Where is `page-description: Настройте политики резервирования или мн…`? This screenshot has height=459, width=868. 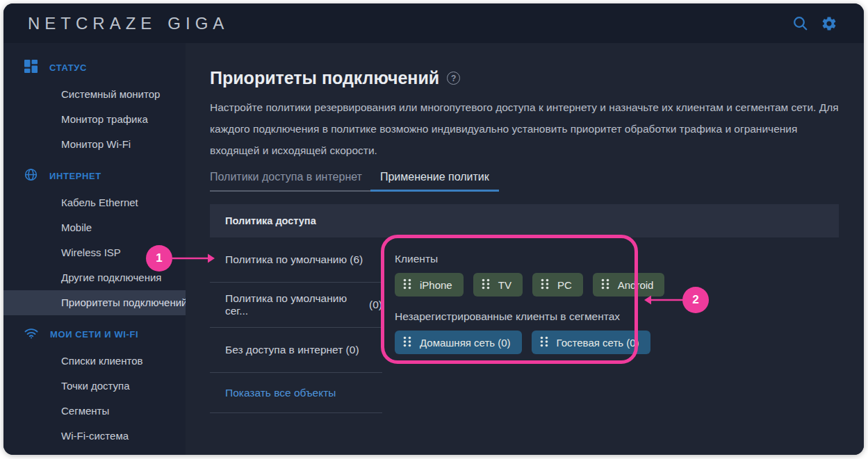
page-description: Настройте политики резервирования или мн… is located at coordinates (524, 129).